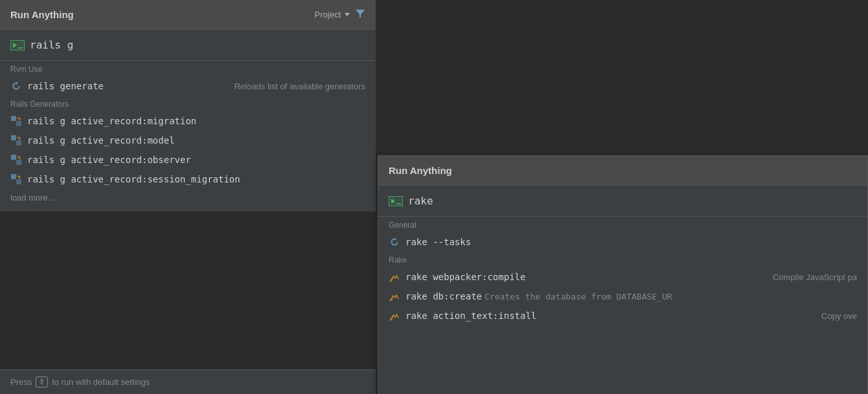  Describe the element at coordinates (101, 382) in the screenshot. I see `to-run-label: to run with default settings` at that location.